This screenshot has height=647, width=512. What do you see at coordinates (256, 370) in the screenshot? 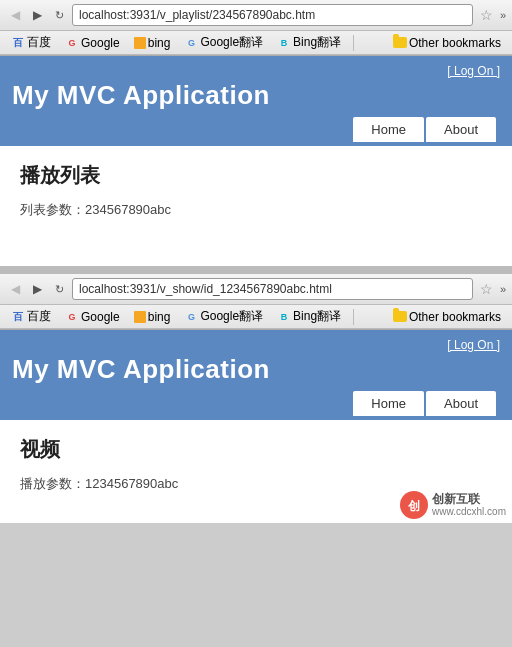
I see `app-title-2: My MVC Application` at bounding box center [256, 370].